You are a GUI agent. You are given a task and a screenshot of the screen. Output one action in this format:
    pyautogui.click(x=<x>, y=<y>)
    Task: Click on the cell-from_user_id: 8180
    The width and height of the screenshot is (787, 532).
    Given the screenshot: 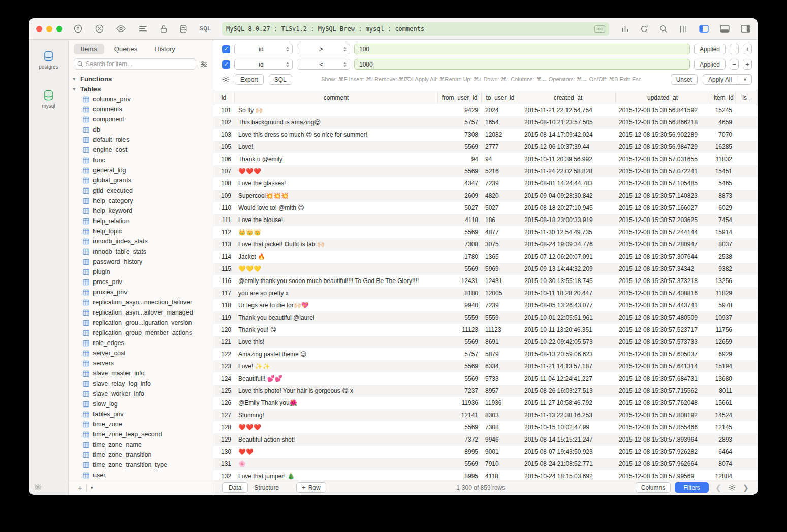 What is the action you would take?
    pyautogui.click(x=460, y=293)
    